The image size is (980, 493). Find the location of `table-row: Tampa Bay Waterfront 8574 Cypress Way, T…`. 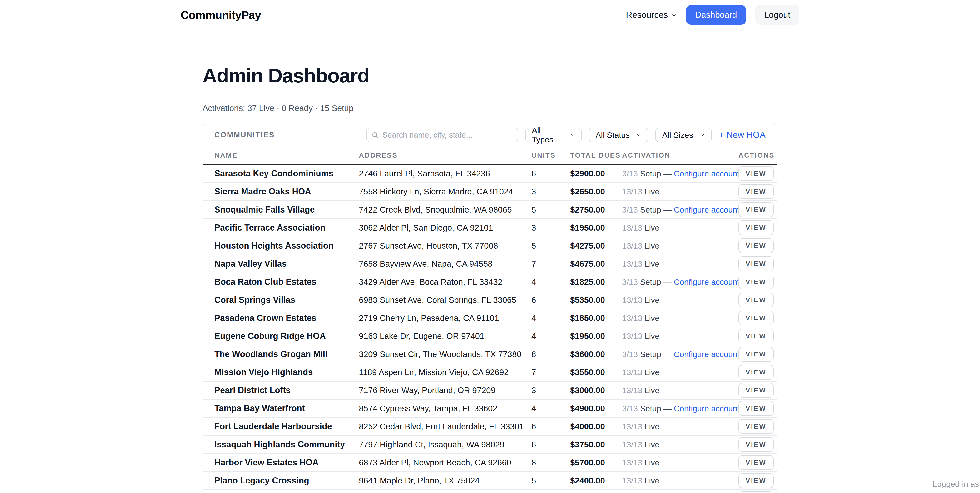

table-row: Tampa Bay Waterfront 8574 Cypress Way, T… is located at coordinates (490, 409).